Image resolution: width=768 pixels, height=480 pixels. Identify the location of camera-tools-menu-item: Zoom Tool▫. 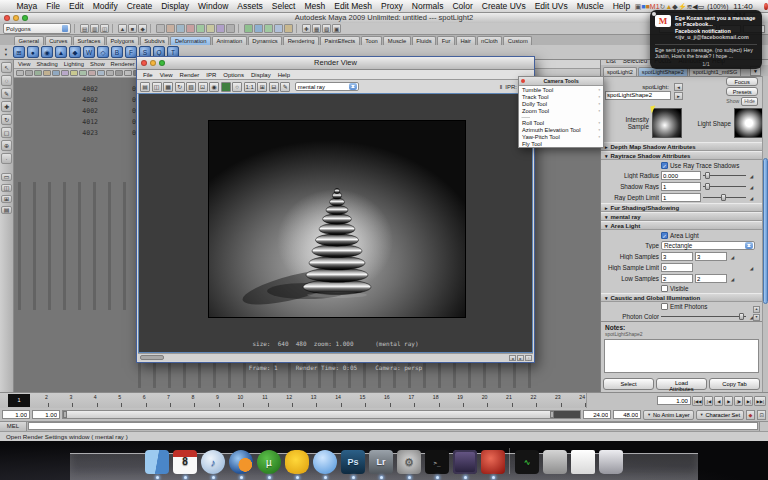
(561, 110).